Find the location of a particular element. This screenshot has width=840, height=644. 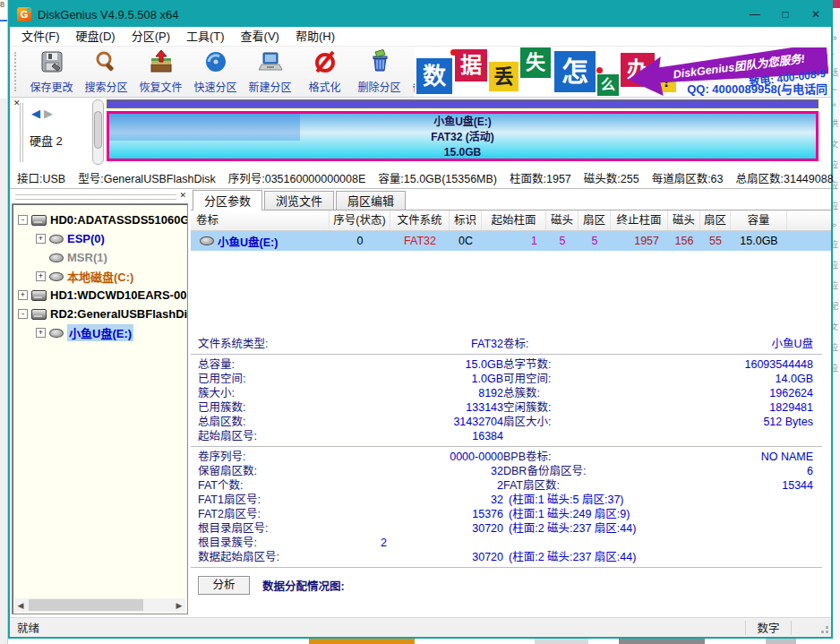

col-id: 标识 is located at coordinates (466, 220).